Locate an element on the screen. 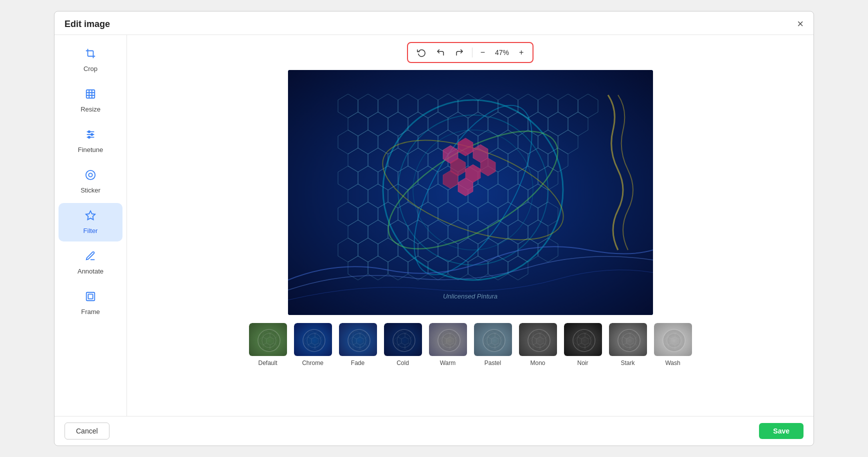  filter-label-stark: Stark is located at coordinates (628, 363).